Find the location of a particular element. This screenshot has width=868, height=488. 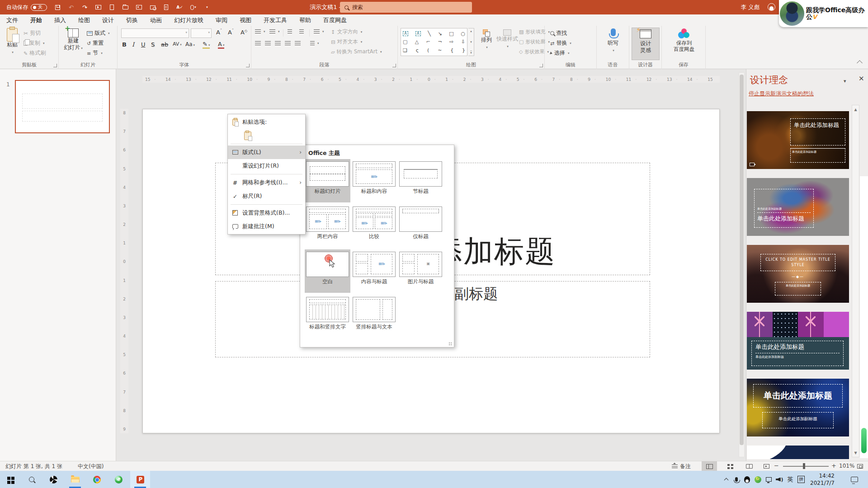

elbow-shape-icon: ⌐ is located at coordinates (429, 42).